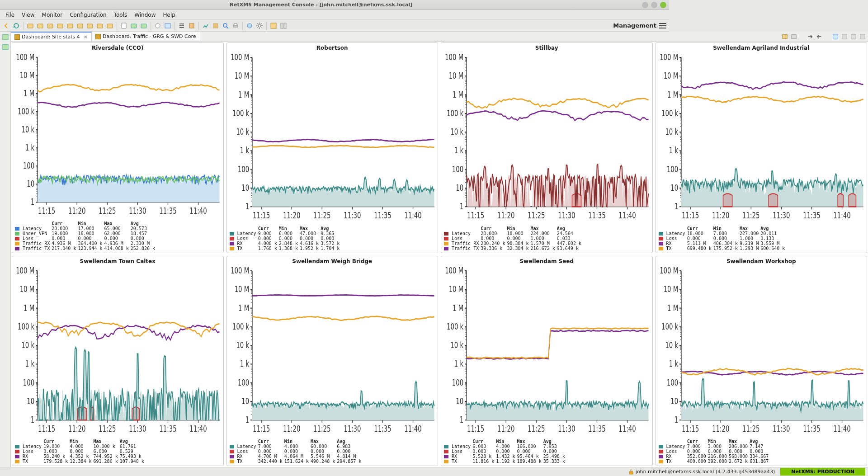  Describe the element at coordinates (665, 57) in the screenshot. I see `svg-text: 100 M` at that location.